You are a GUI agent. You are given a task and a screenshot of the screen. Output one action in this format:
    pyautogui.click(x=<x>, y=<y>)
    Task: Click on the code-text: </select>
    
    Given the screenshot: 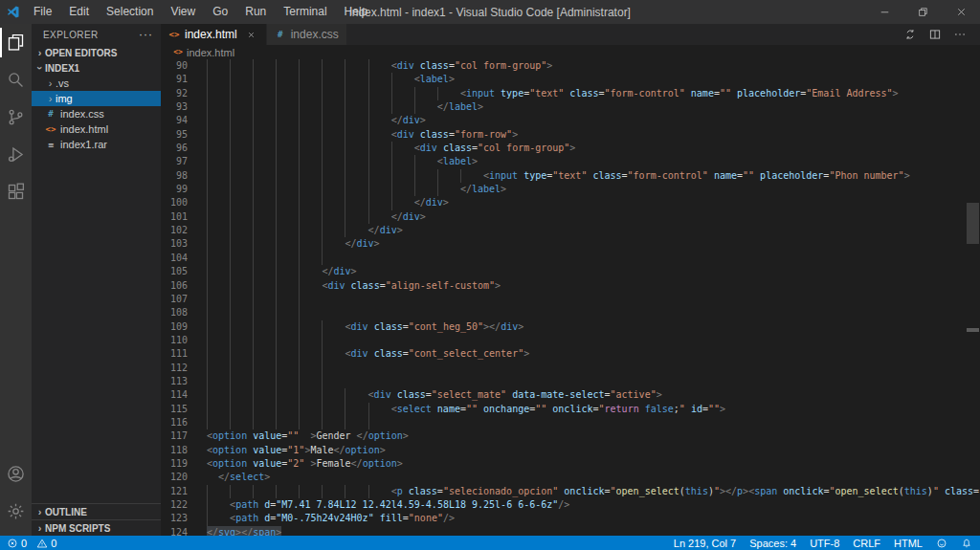 What is the action you would take?
    pyautogui.click(x=238, y=477)
    